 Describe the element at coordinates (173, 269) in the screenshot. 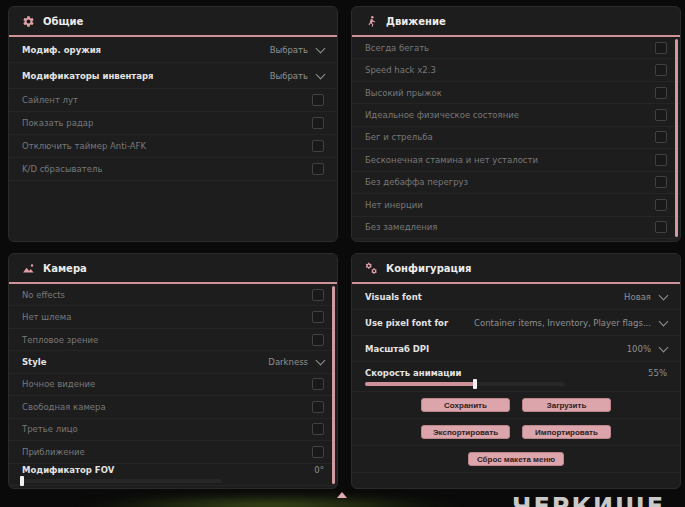

I see `panel-camera-header: Камера` at that location.